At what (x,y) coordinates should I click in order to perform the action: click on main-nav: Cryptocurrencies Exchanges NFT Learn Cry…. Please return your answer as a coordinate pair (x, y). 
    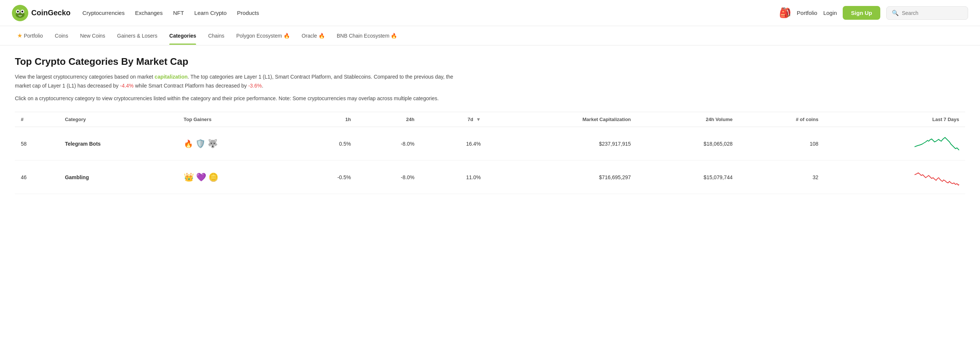
    Looking at the image, I should click on (431, 13).